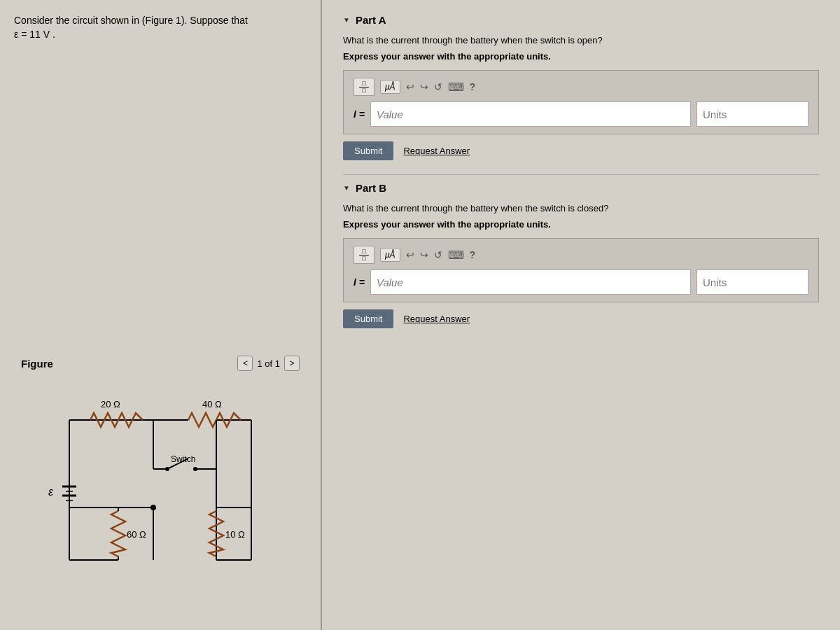 The image size is (840, 630). What do you see at coordinates (131, 20) in the screenshot?
I see `problem-line1: Consider the circuit shown in (Figure 1)…` at bounding box center [131, 20].